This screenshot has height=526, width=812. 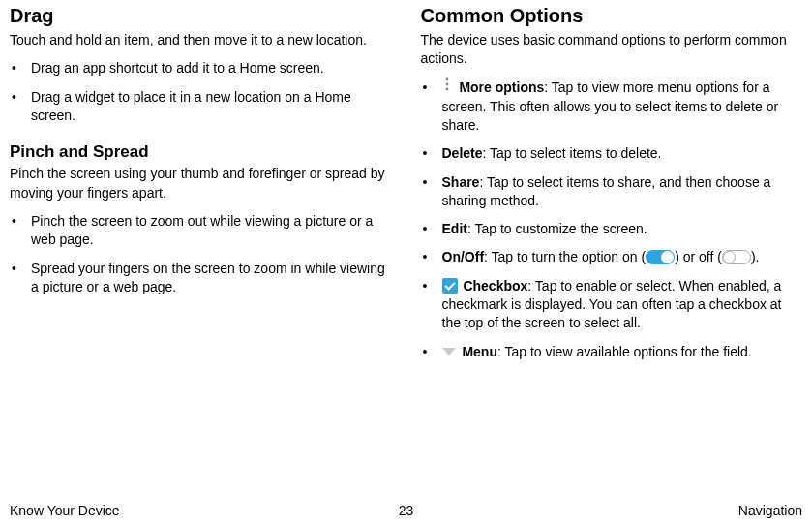 I want to click on list-item: Pinch the screen to zoom out while viewi…, so click(x=201, y=231).